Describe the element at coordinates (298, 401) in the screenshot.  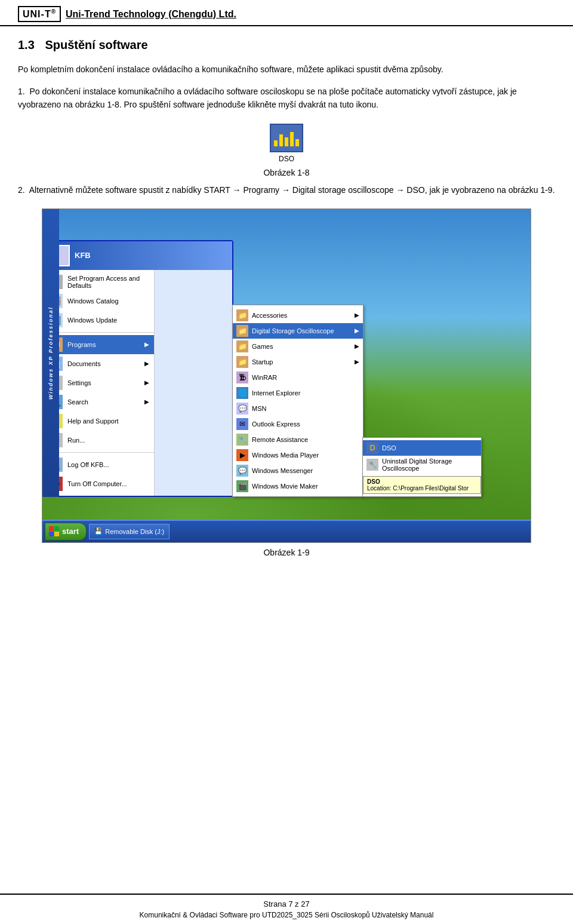
I see `programs-submenu: 📁 Accessories ▶ 📁 Digital Storage Oscill…` at that location.